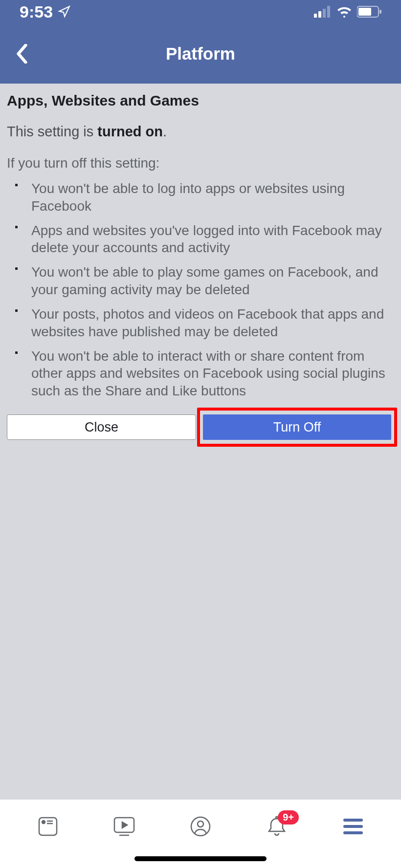  Describe the element at coordinates (130, 131) in the screenshot. I see `status-value: turned on` at that location.